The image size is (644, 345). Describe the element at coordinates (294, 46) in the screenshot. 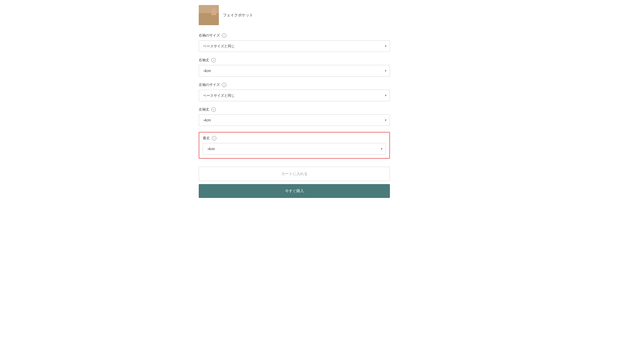

I see `right-sleeve-size-wrapper: ベースサイズと同じ S M L XL ▾` at that location.